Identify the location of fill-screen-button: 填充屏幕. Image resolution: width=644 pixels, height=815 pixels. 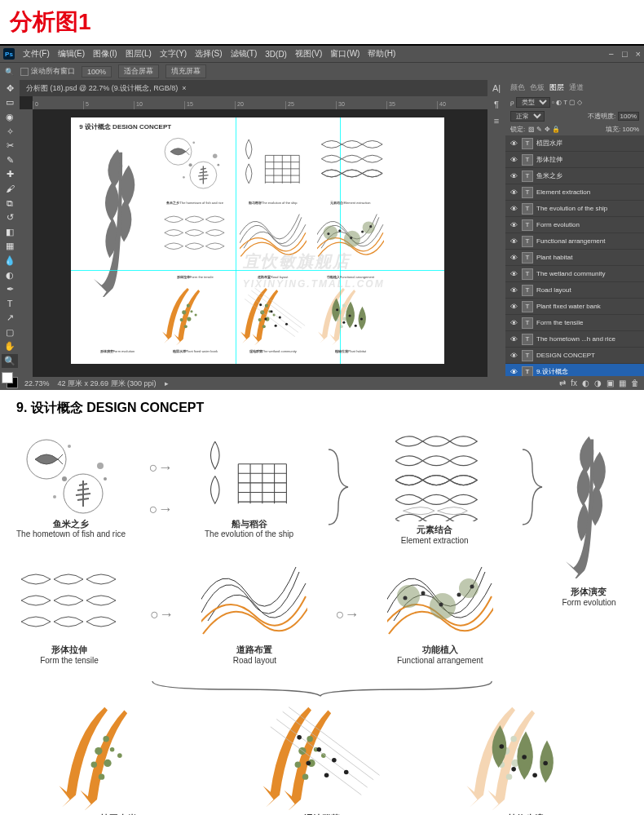
(186, 72).